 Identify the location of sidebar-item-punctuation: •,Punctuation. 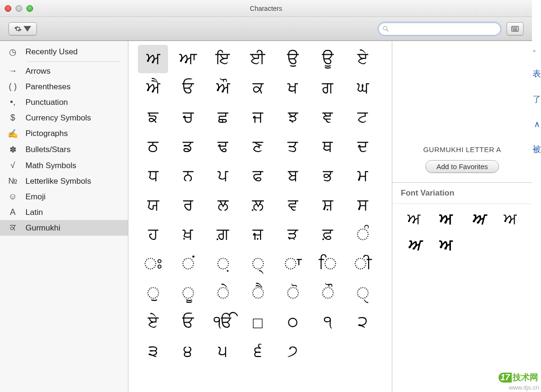
(64, 102).